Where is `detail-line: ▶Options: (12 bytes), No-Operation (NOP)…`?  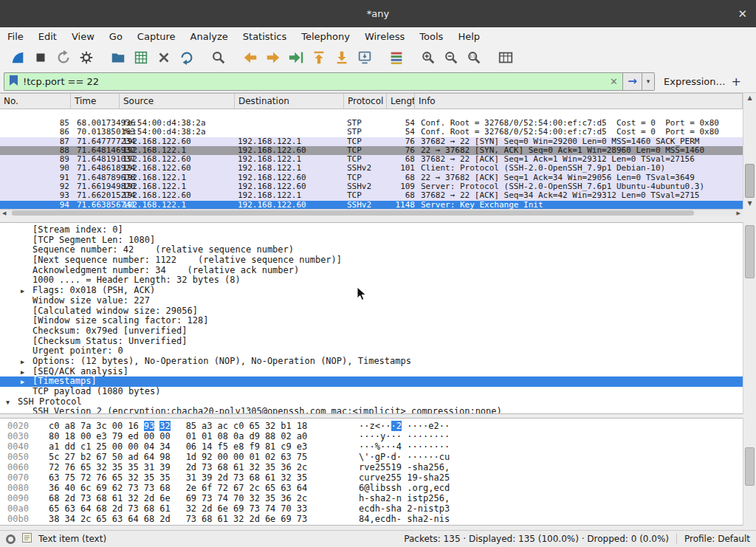 detail-line: ▶Options: (12 bytes), No-Operation (NOP)… is located at coordinates (371, 362).